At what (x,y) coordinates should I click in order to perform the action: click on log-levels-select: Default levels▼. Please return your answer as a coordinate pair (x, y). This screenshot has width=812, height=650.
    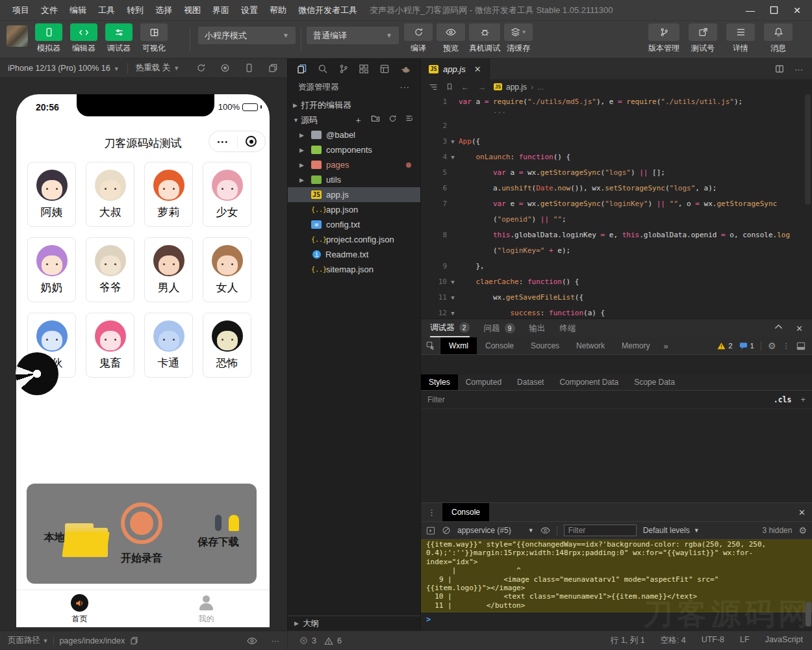
    Looking at the image, I should click on (672, 530).